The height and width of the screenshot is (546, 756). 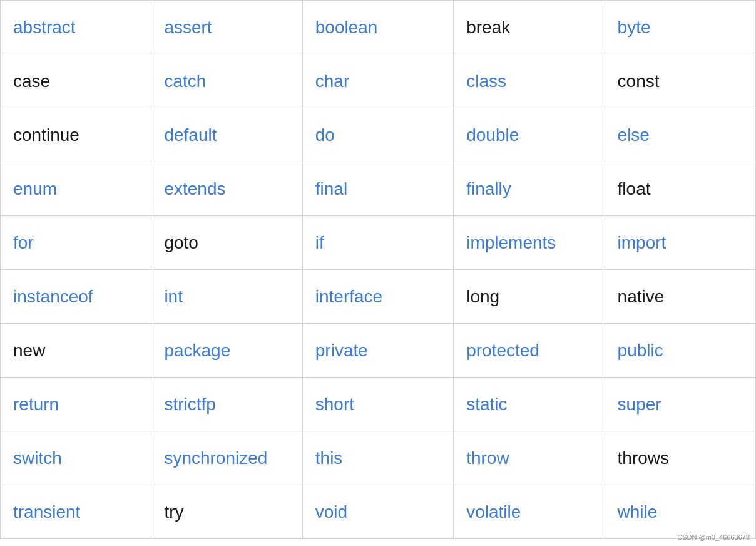 What do you see at coordinates (680, 243) in the screenshot?
I see `keyword-cell: import` at bounding box center [680, 243].